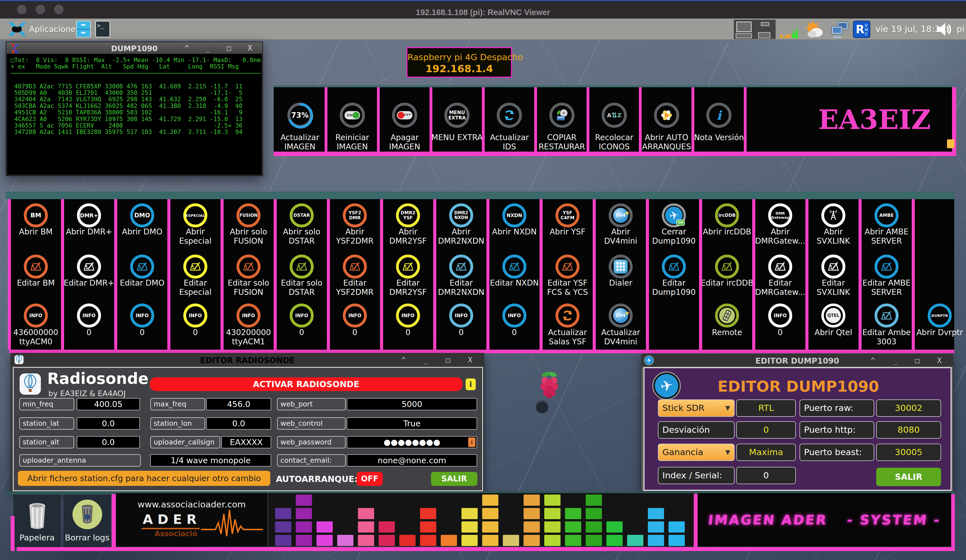 This screenshot has height=560, width=966. Describe the element at coordinates (87, 521) in the screenshot. I see `borrar-logs-cell: Borrar logs` at that location.